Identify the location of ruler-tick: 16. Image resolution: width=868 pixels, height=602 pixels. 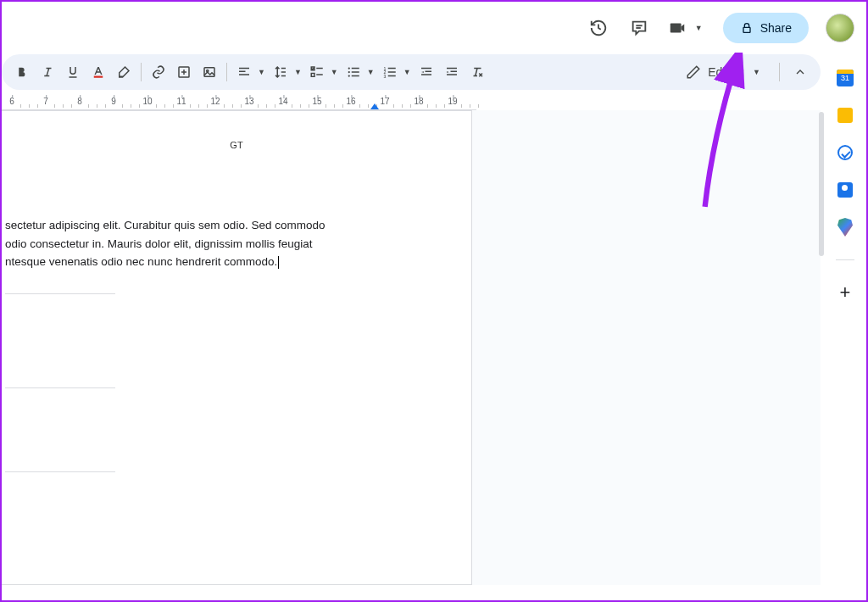
(351, 102).